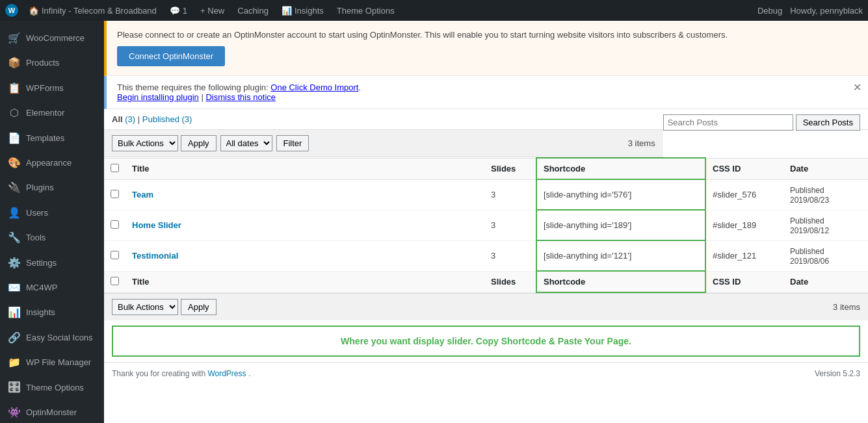 This screenshot has height=423, width=868. What do you see at coordinates (158, 97) in the screenshot?
I see `install-label: Begin installing plugin` at bounding box center [158, 97].